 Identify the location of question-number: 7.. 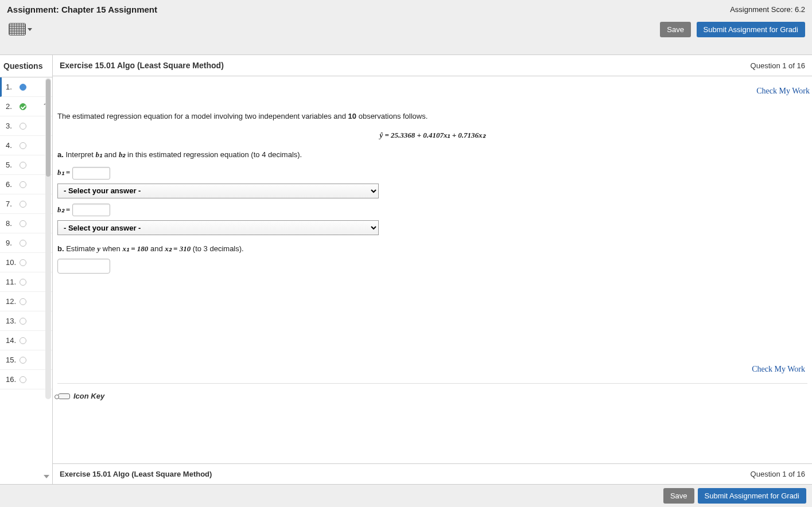
(13, 204).